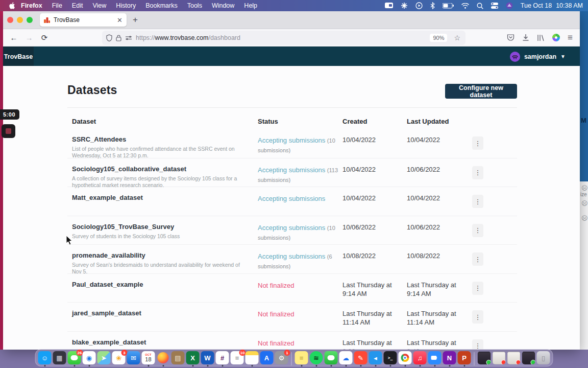  What do you see at coordinates (480, 6) in the screenshot?
I see `spotlight-search-icon` at bounding box center [480, 6].